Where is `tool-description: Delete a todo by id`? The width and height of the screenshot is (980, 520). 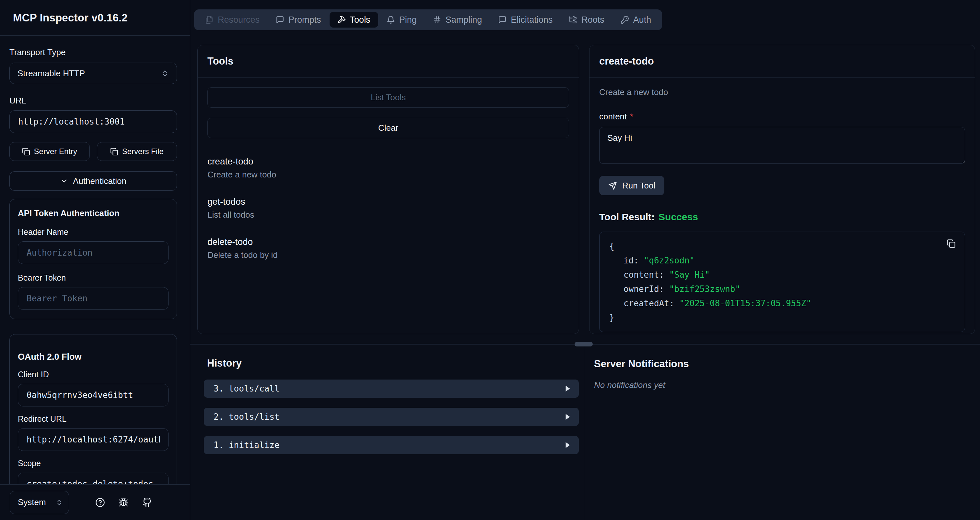
tool-description: Delete a todo by id is located at coordinates (388, 255).